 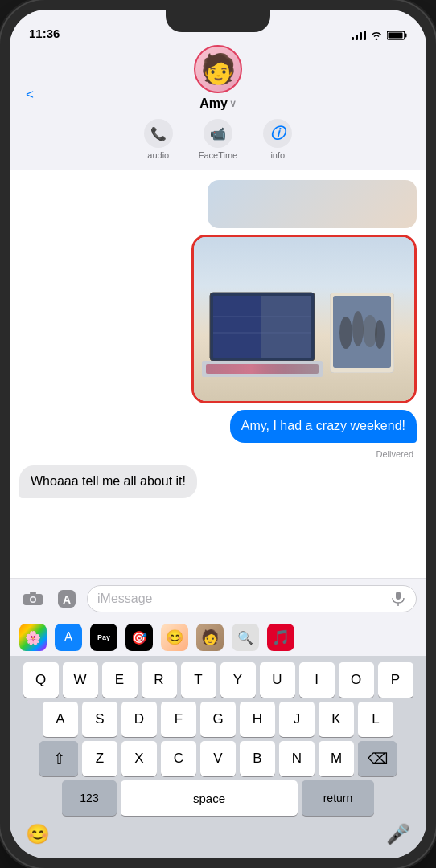 I want to click on image-bubble, so click(x=304, y=319).